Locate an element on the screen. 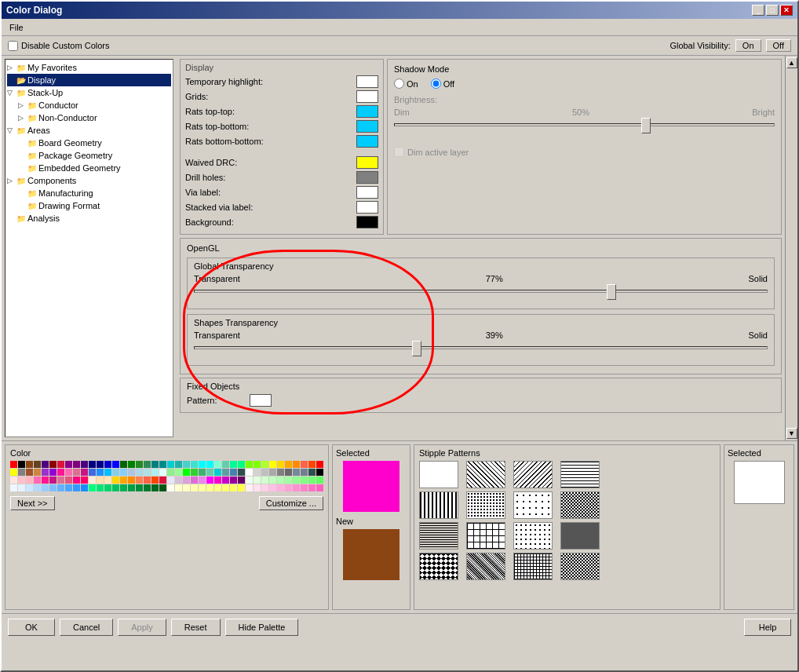  customize-button: Customize ... is located at coordinates (291, 503).